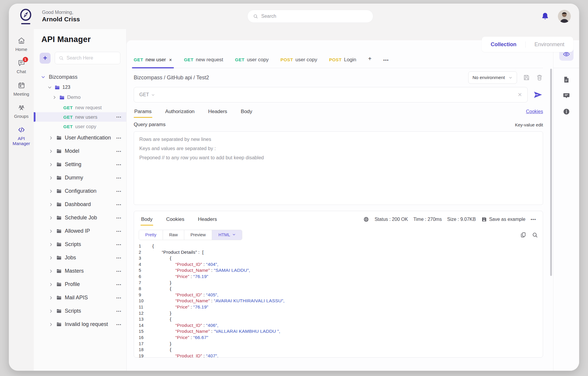 The height and width of the screenshot is (376, 588). What do you see at coordinates (343, 62) in the screenshot?
I see `request-tab: POSTLogin` at bounding box center [343, 62].